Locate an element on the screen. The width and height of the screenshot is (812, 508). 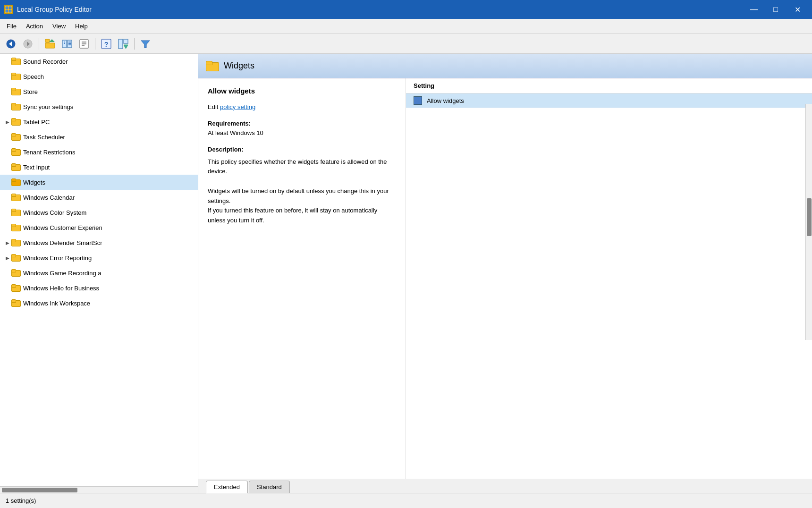
tree-item-widgets: Widgets is located at coordinates (99, 182).